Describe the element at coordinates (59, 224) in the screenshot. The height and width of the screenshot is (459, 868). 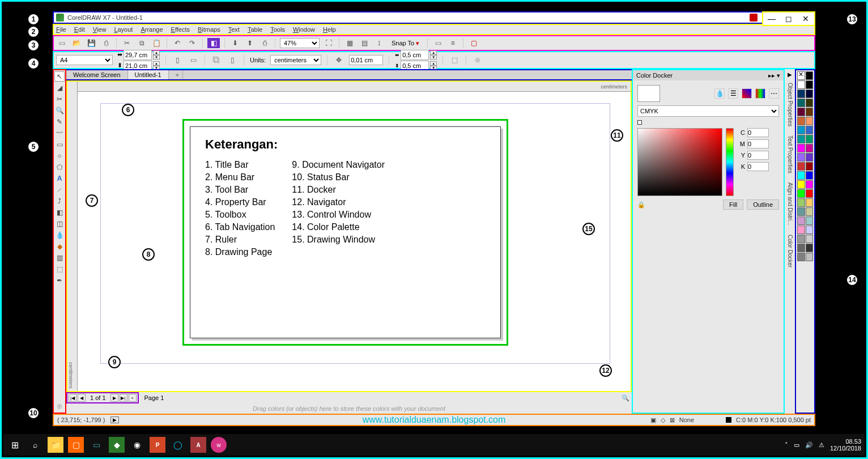
I see `transparency-tool-icon: ◫` at that location.